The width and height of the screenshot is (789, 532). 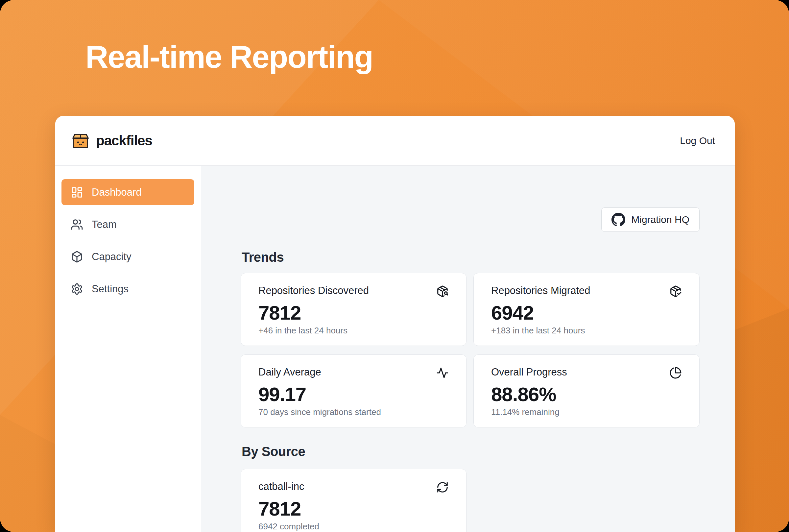 I want to click on trend-card-repositories-migrated: Repositories Migrated 6942 +183 in the l…, so click(x=586, y=309).